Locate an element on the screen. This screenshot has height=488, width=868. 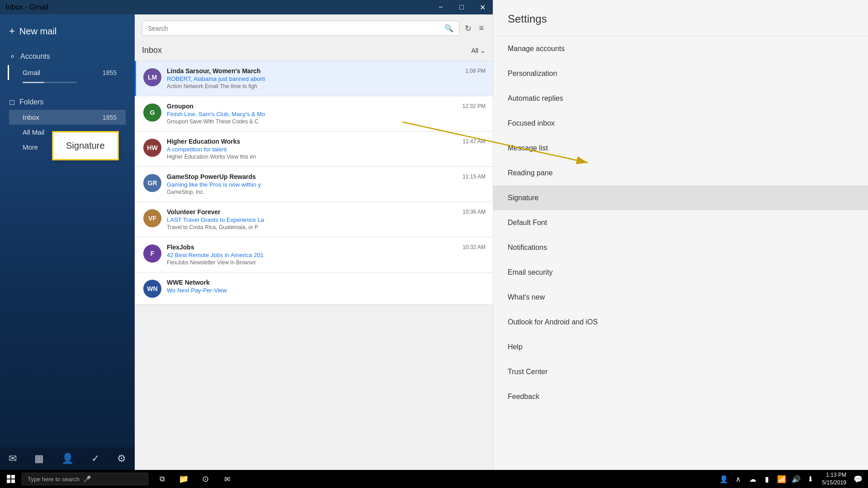
chrome-button: ⊙ is located at coordinates (205, 479).